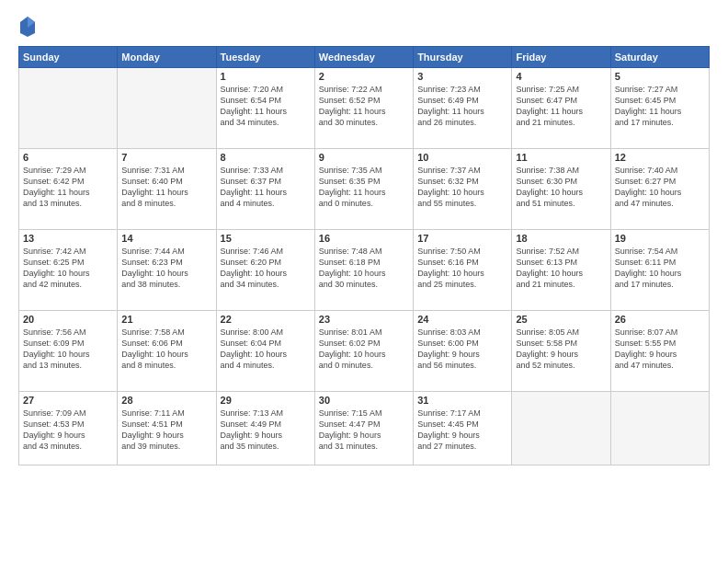 Image resolution: width=728 pixels, height=563 pixels. What do you see at coordinates (266, 107) in the screenshot?
I see `day-content: Sunrise: 7:20 AM Sunset: 6:54 PM Dayligh…` at bounding box center [266, 107].